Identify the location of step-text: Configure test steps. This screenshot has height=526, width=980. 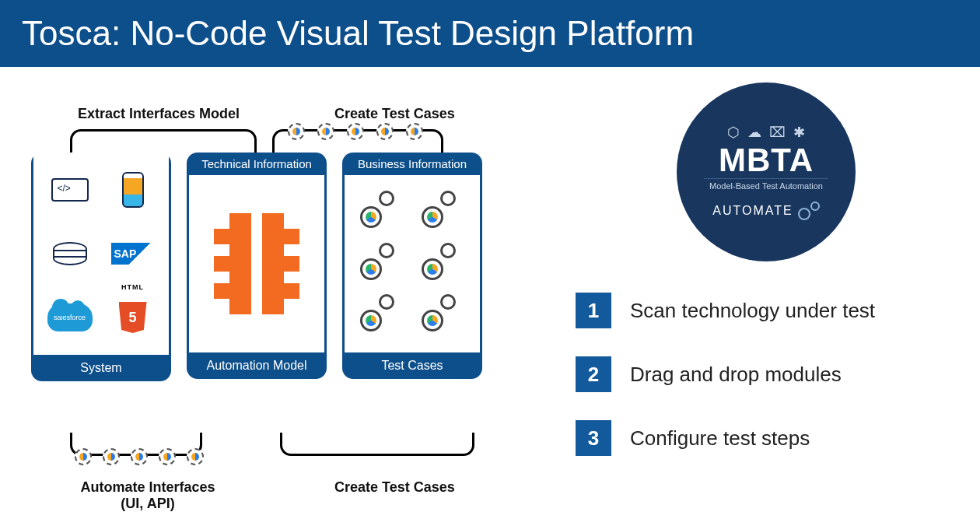
(720, 439).